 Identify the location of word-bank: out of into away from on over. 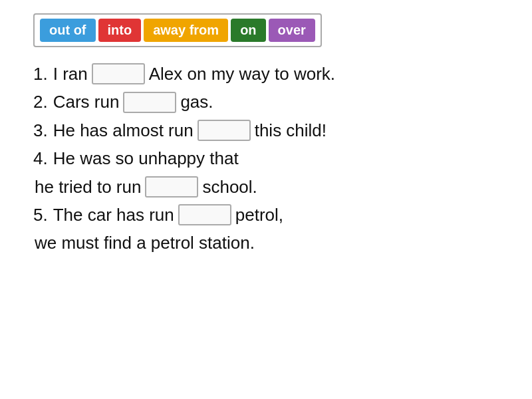
(178, 31).